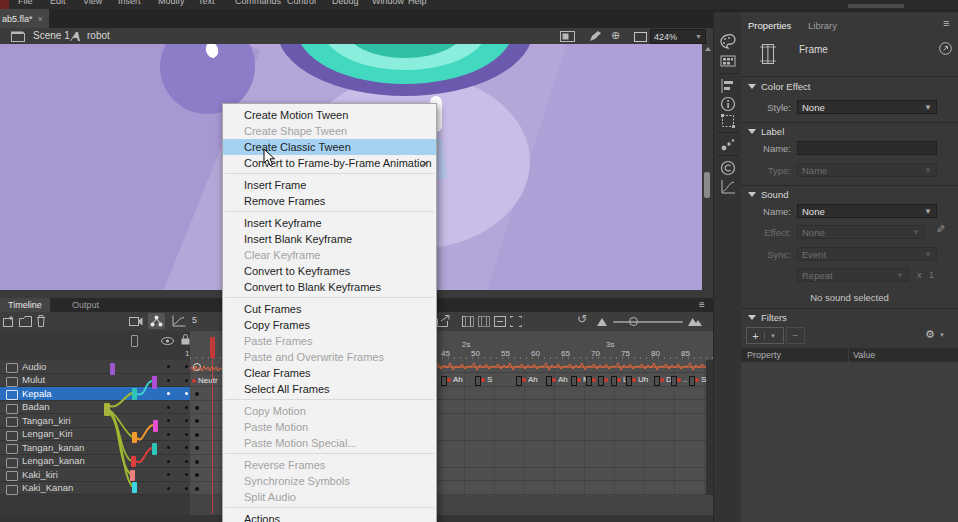 The image size is (958, 522). Describe the element at coordinates (770, 26) in the screenshot. I see `tab-properties: Properties` at that location.